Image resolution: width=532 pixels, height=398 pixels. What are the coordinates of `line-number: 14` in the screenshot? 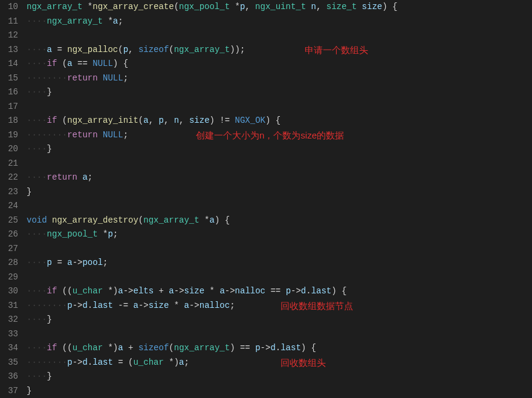 It's located at (11, 64).